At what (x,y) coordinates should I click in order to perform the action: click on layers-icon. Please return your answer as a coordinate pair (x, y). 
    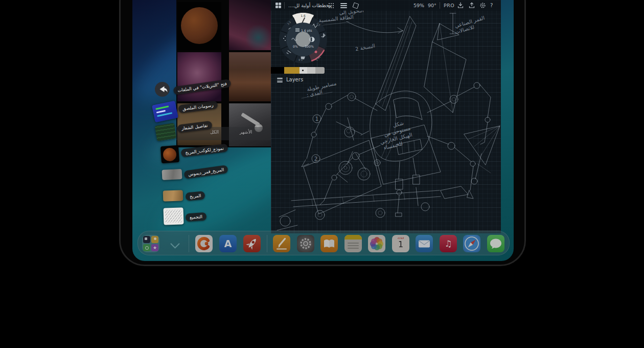
    Looking at the image, I should click on (280, 81).